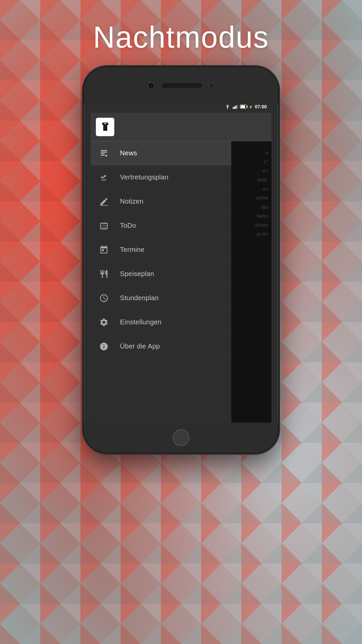 This screenshot has width=362, height=644. I want to click on status-time: 07:00, so click(261, 107).